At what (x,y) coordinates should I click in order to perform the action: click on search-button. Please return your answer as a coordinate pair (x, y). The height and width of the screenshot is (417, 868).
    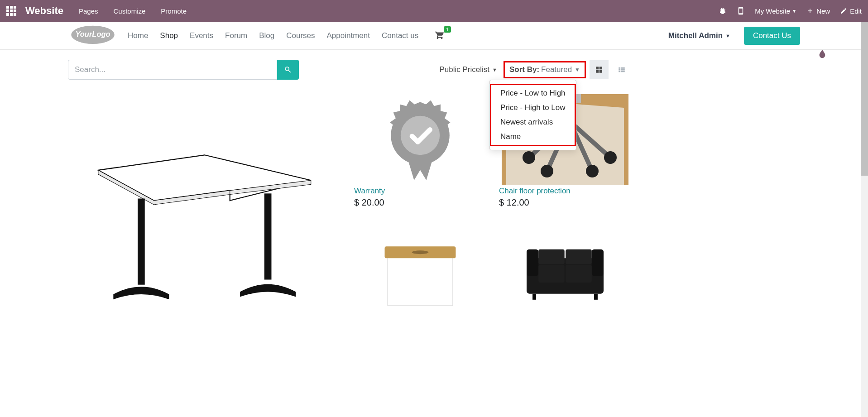
    Looking at the image, I should click on (288, 70).